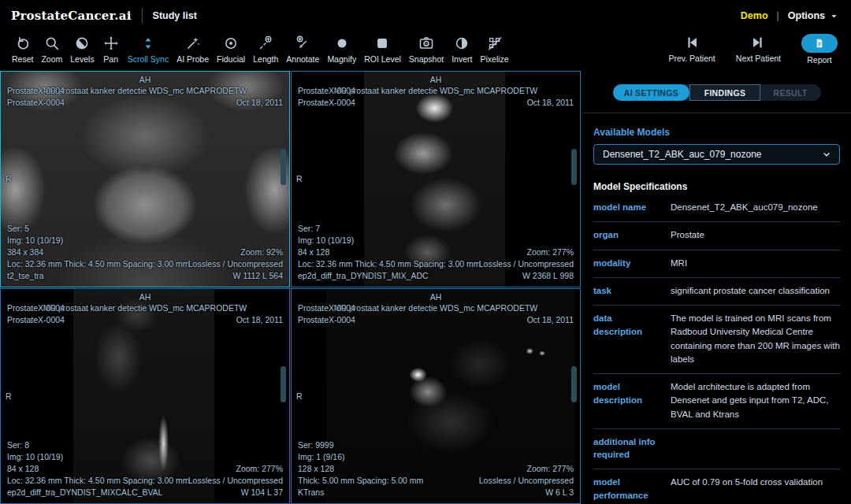 The height and width of the screenshot is (504, 851). Describe the element at coordinates (98, 469) in the screenshot. I see `series-info: Ser: 8 Img: 10 (10/19) 84 x 128 Loc: 32.…` at that location.